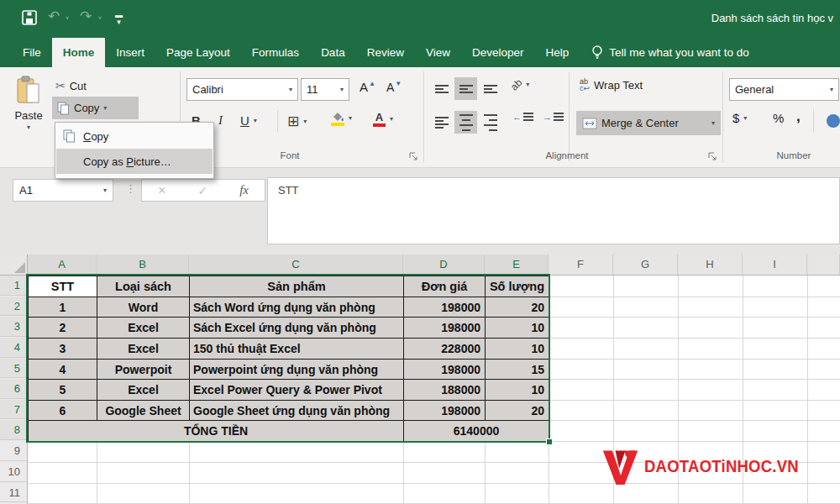 This screenshot has width=840, height=504. Describe the element at coordinates (581, 265) in the screenshot. I see `column-header-F: F` at that location.